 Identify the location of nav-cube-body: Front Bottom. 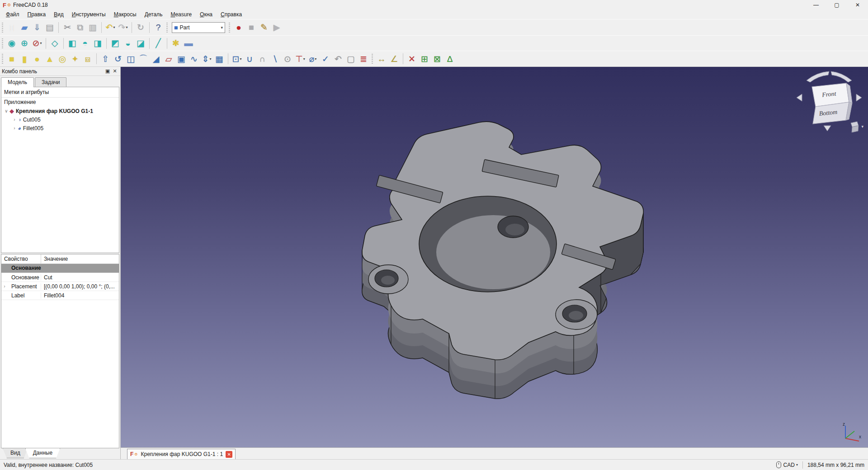
(832, 103).